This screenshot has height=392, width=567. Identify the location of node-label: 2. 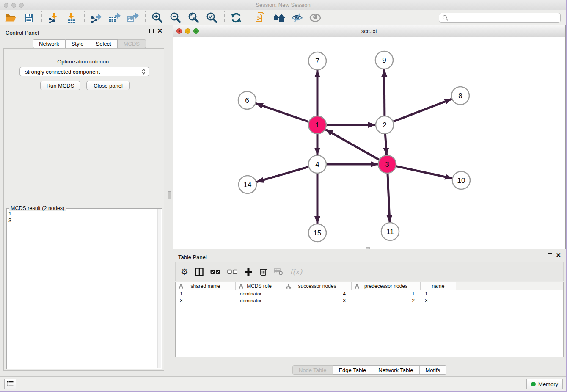
(384, 125).